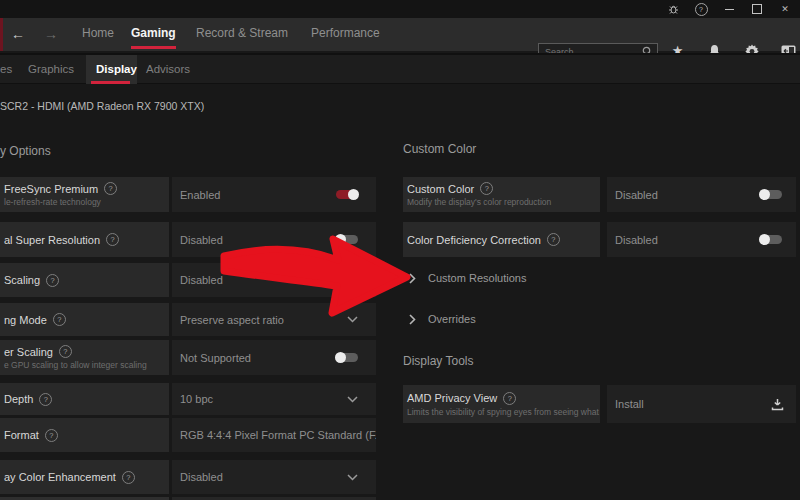  I want to click on nav-tab-record-stream: Record & Stream, so click(242, 33).